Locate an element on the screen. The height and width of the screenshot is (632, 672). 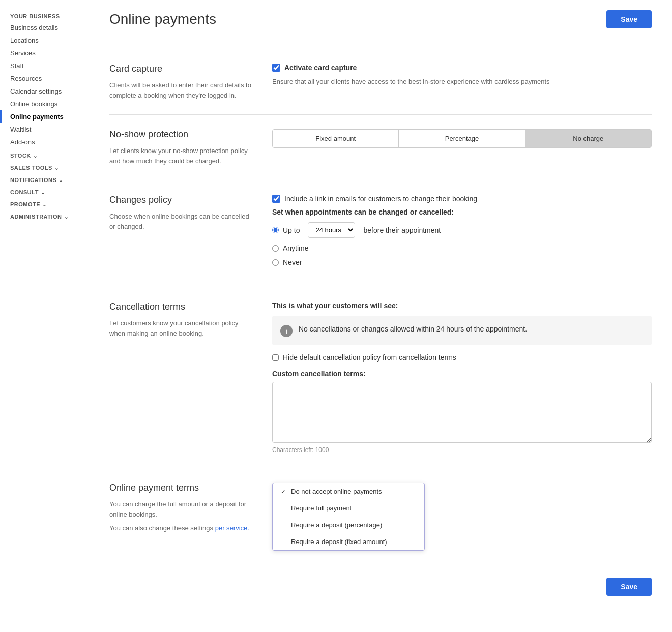
sidebar-group-stock: STOCK ⌄ is located at coordinates (44, 155).